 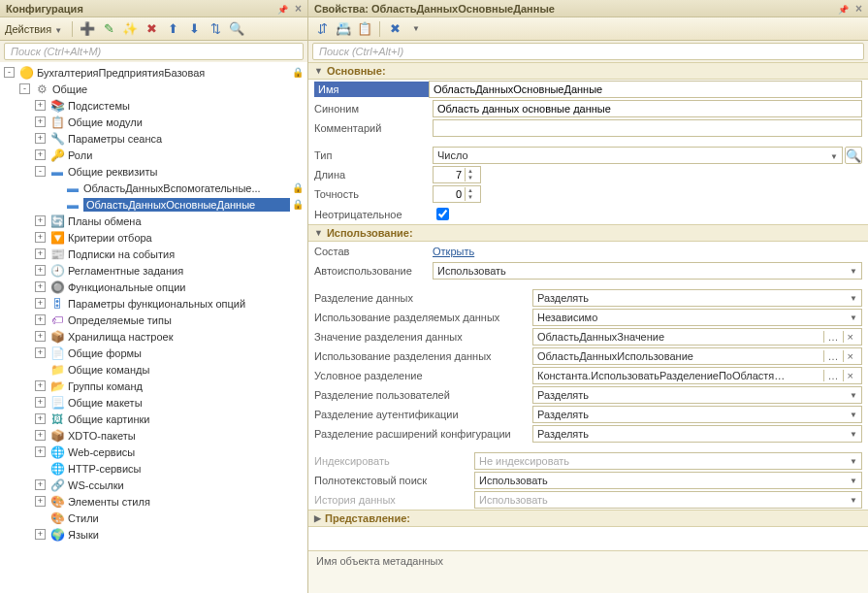 I want to click on down-button: ⬇, so click(x=194, y=29).